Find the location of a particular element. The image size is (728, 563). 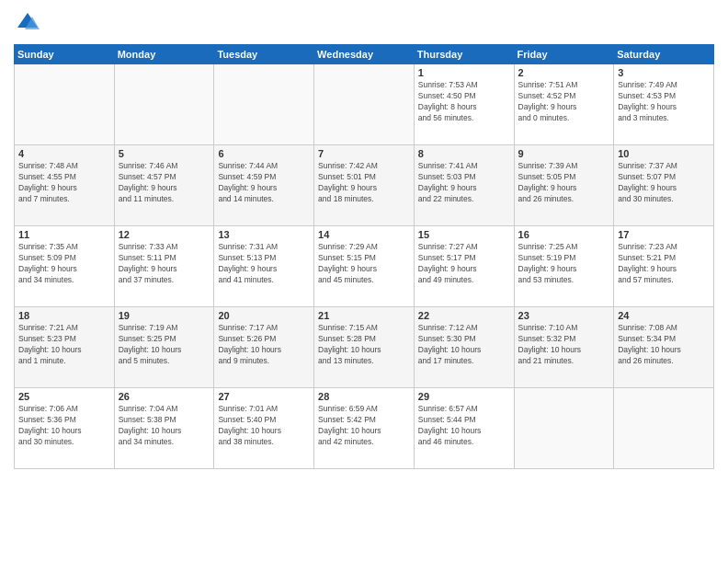

day-info: Sunrise: 7:53 AM Sunset: 4:50 PM Dayligh… is located at coordinates (464, 102).